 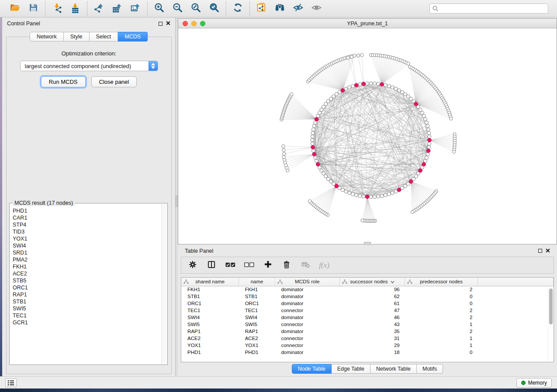 I want to click on run-mcds-button: Run MCDS, so click(x=63, y=82).